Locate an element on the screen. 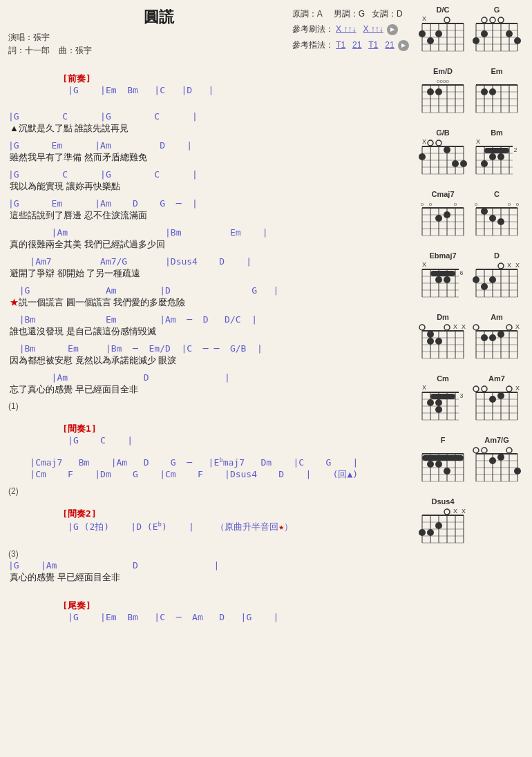 The width and height of the screenshot is (532, 757). cmaj7-svg: o o o is located at coordinates (443, 222).